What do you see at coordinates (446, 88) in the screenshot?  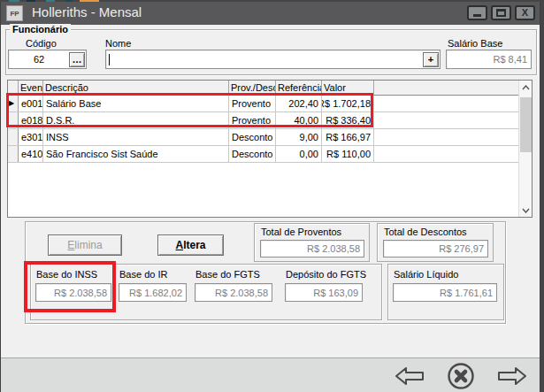 I see `header-filler` at bounding box center [446, 88].